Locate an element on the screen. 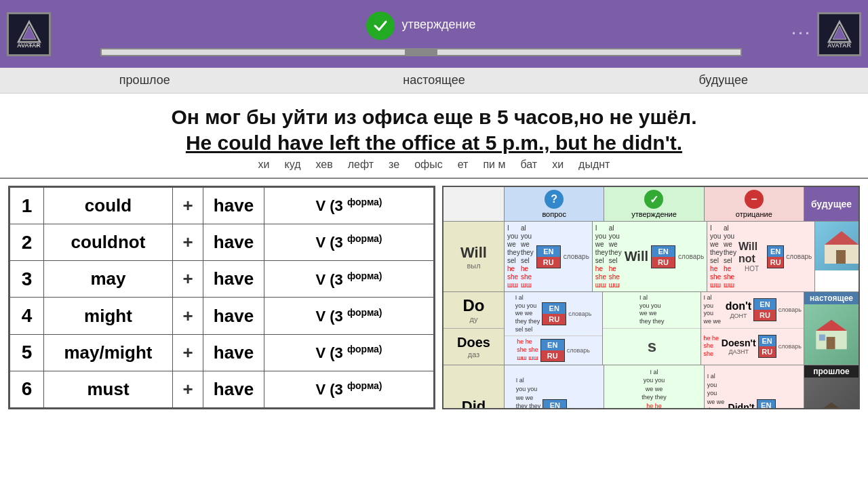  timeline-past: прошлое is located at coordinates (145, 80).